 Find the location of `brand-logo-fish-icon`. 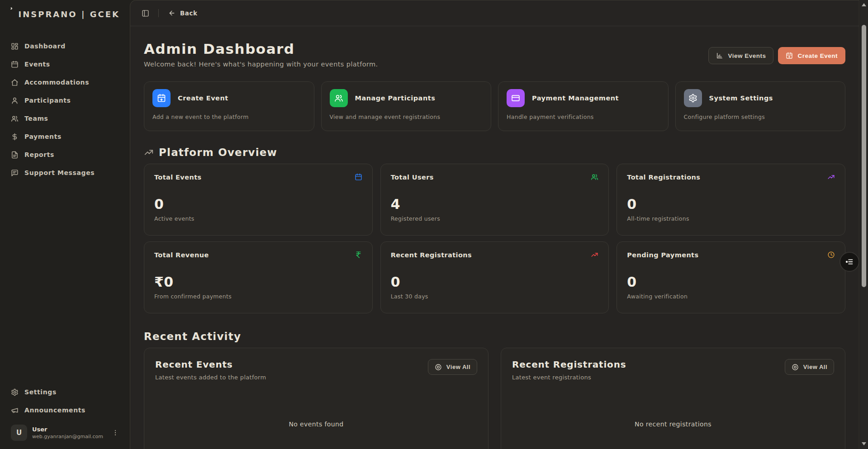

brand-logo-fish-icon is located at coordinates (11, 14).